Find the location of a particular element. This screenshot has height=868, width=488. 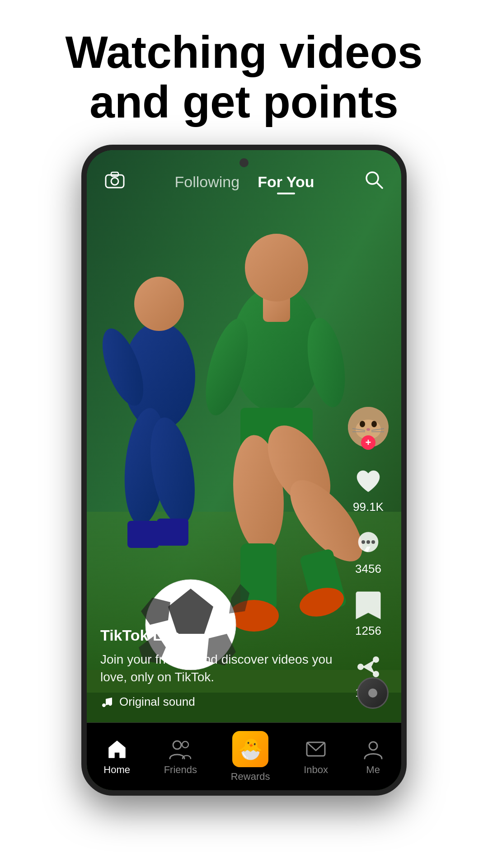

header-line1: Watching videos is located at coordinates (244, 52).